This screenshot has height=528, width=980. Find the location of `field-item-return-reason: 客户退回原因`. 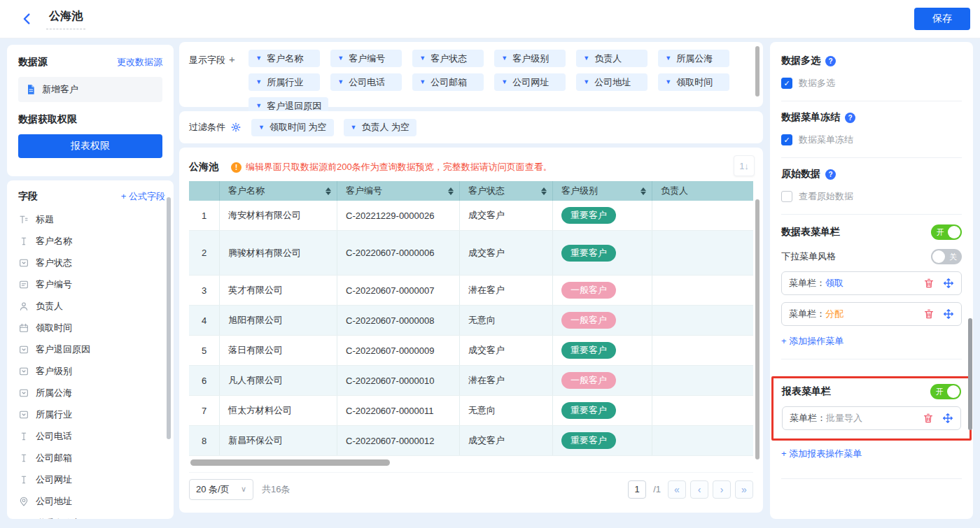

field-item-return-reason: 客户退回原因 is located at coordinates (92, 350).